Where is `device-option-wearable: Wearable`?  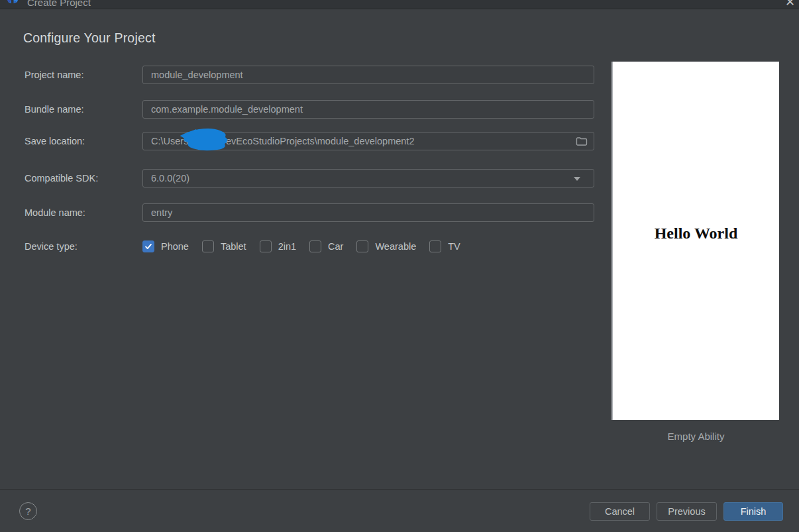
device-option-wearable: Wearable is located at coordinates (386, 246).